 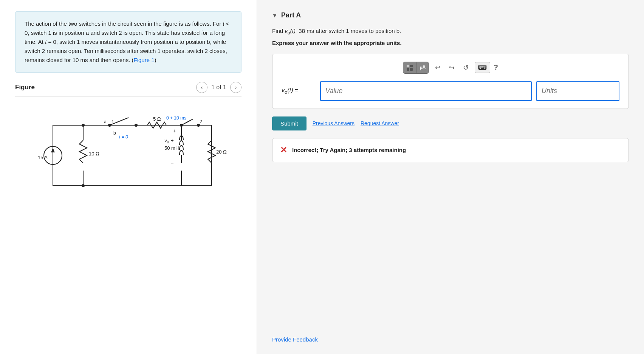 I want to click on figure-link: Figure 1, so click(x=144, y=60).